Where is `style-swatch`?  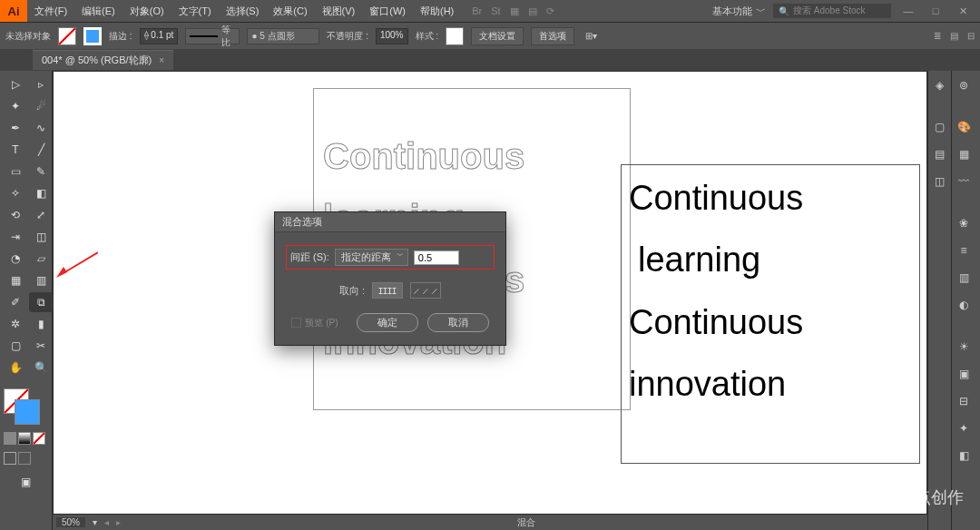 style-swatch is located at coordinates (455, 36).